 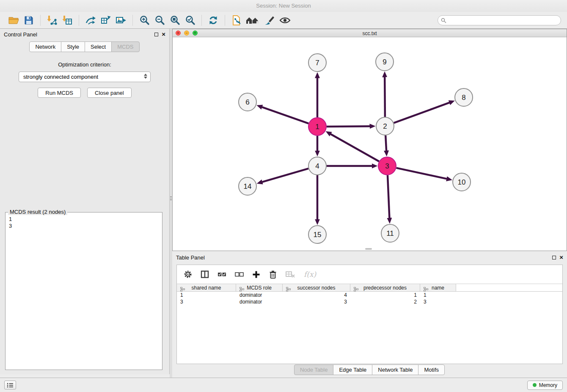 What do you see at coordinates (370, 302) in the screenshot?
I see `table-row: 3dominator323` at bounding box center [370, 302].